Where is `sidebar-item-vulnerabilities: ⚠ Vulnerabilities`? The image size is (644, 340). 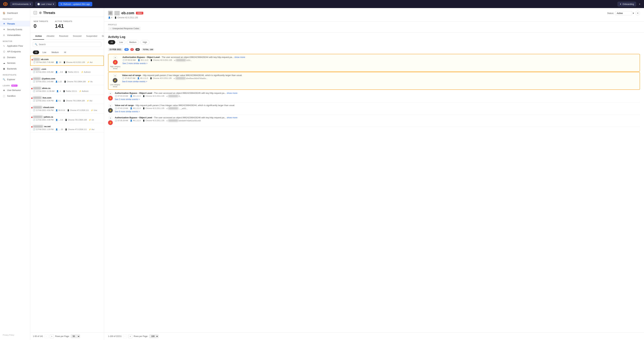 sidebar-item-vulnerabilities: ⚠ Vulnerabilities is located at coordinates (15, 35).